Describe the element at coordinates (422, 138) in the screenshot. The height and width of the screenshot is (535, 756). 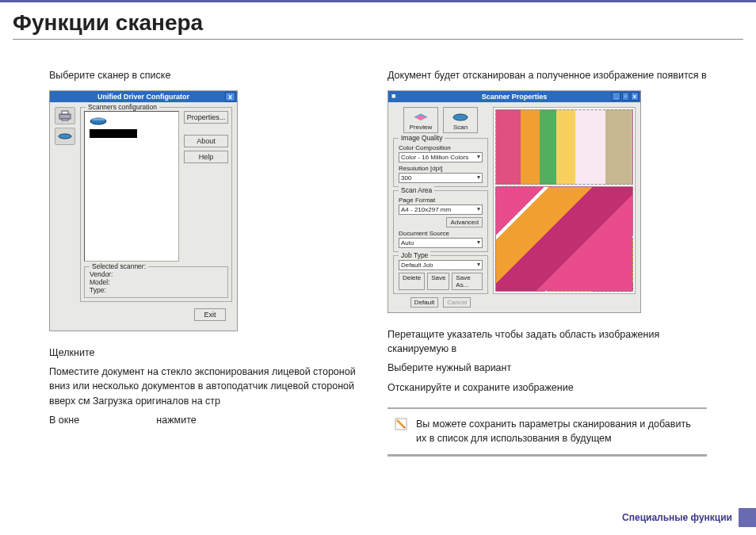
I see `image-quality-legend: Image Quality` at that location.